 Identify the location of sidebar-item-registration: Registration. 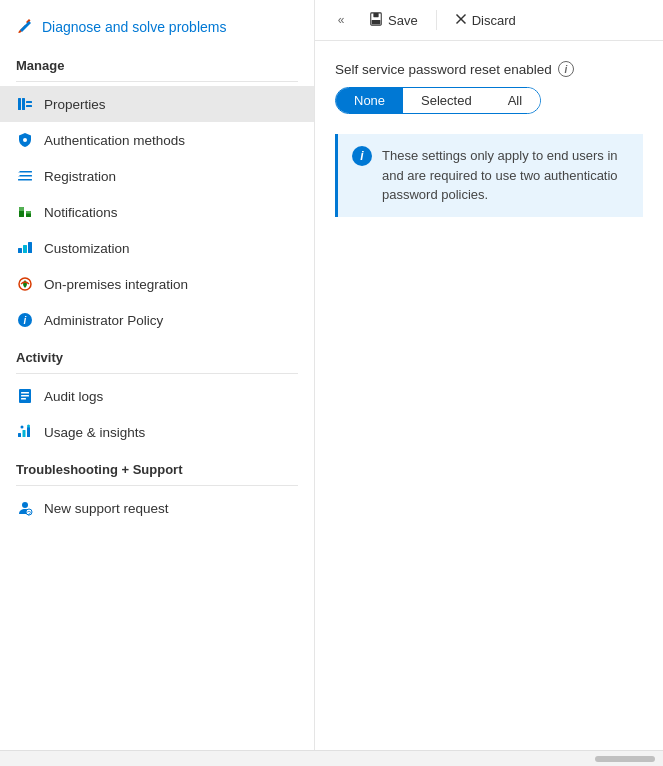
(157, 176).